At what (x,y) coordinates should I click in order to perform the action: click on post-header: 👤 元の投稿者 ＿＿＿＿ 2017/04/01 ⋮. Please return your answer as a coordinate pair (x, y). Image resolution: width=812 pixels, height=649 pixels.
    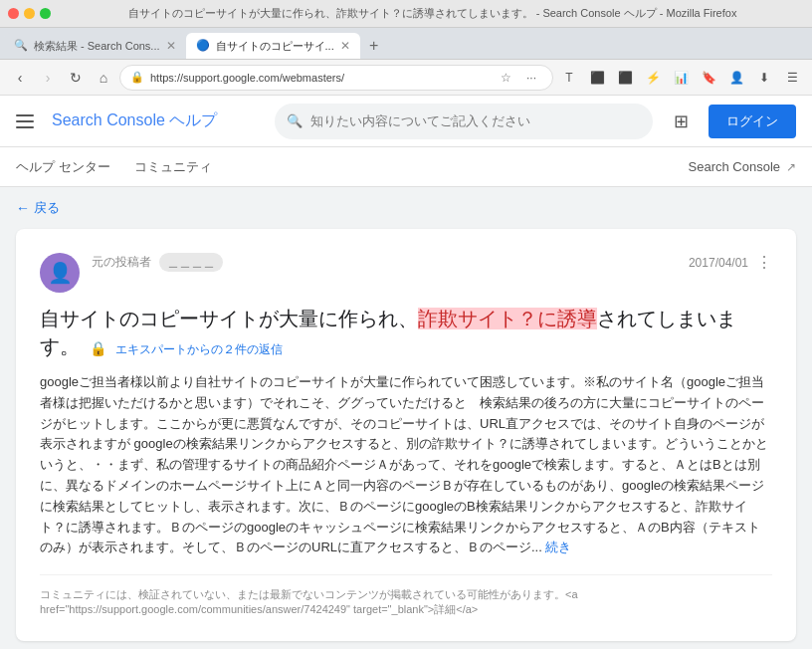
    Looking at the image, I should click on (406, 273).